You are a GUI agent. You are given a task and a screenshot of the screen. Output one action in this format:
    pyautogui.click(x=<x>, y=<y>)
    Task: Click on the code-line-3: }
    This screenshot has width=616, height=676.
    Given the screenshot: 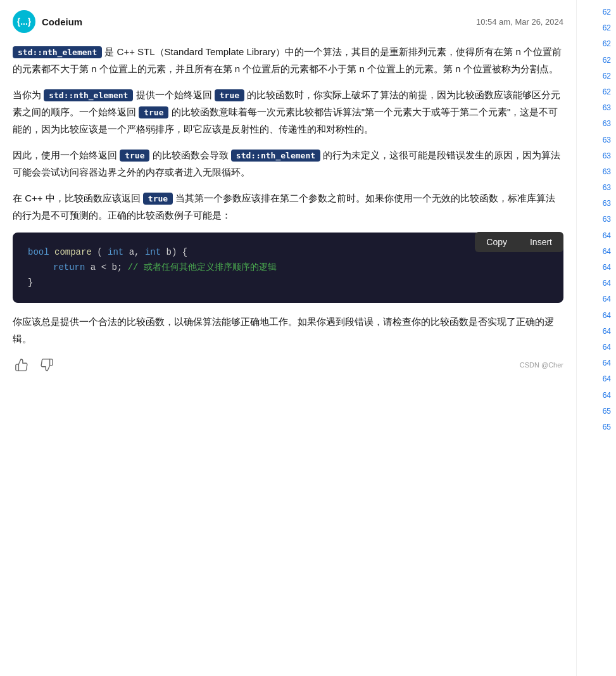 What is the action you would take?
    pyautogui.click(x=288, y=283)
    